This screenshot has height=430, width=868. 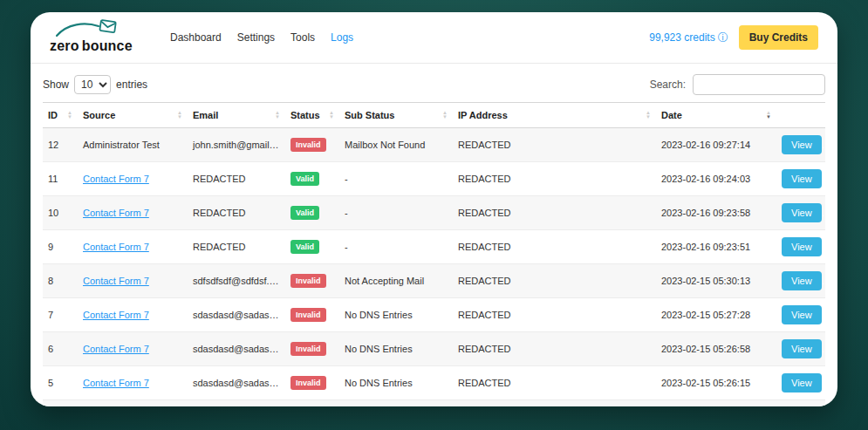 What do you see at coordinates (716, 180) in the screenshot?
I see `cell-date: 2023-02-16 09:24:03` at bounding box center [716, 180].